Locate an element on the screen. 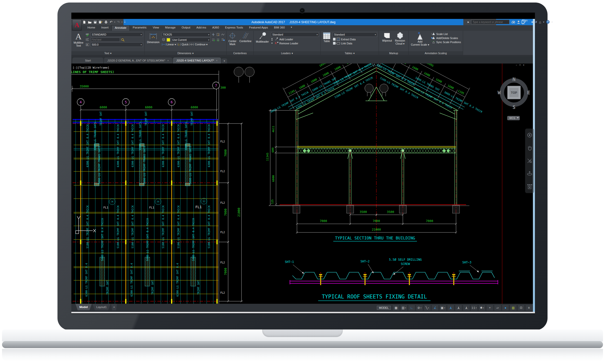 The height and width of the screenshot is (364, 605). redo-dropdown-icon: ▾ is located at coordinates (122, 22).